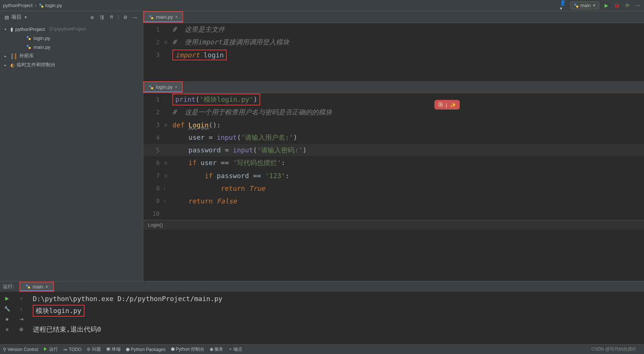 The width and height of the screenshot is (644, 354). I want to click on tree-item-label: login.py, so click(42, 38).